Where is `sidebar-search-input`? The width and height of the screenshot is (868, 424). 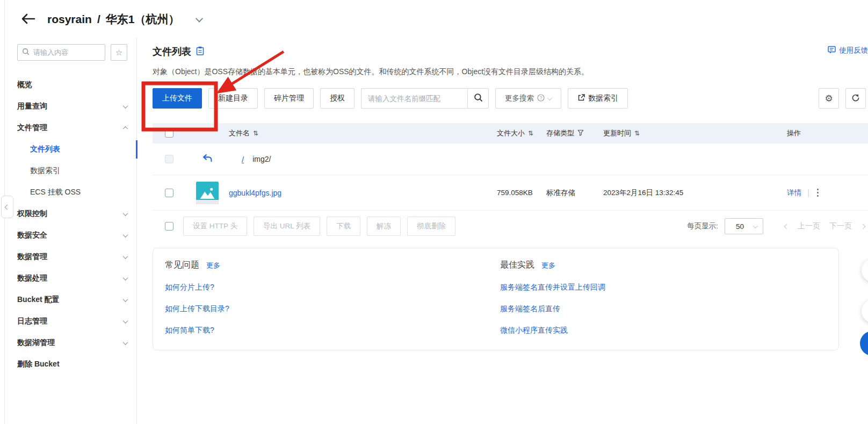 sidebar-search-input is located at coordinates (67, 53).